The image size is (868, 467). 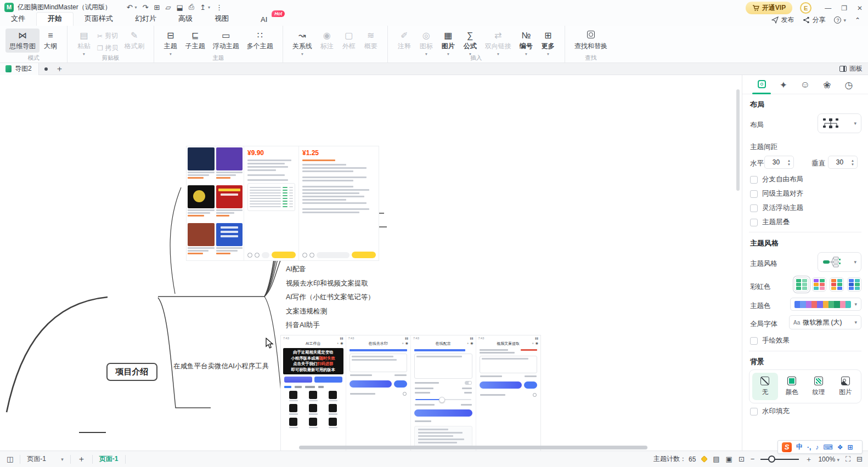 What do you see at coordinates (108, 36) in the screenshot?
I see `cut-button: ✂剪切` at bounding box center [108, 36].